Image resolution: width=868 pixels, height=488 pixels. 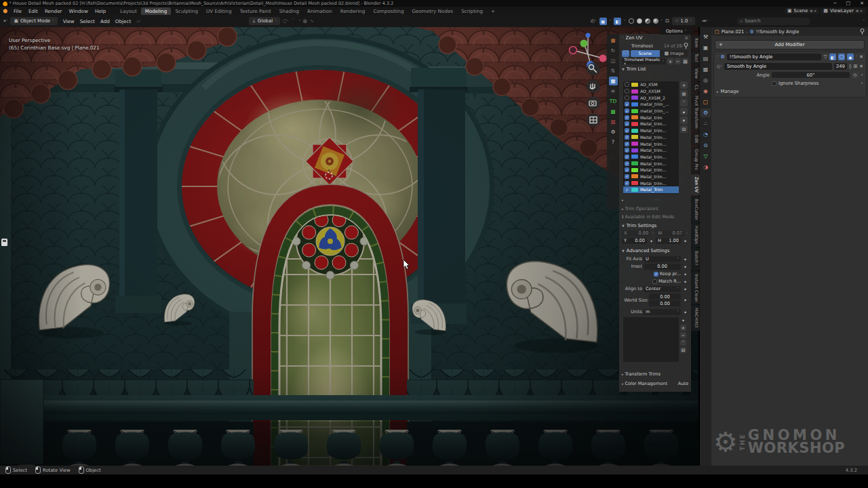 I want to click on trim-move-down-button: ▾, so click(x=684, y=121).